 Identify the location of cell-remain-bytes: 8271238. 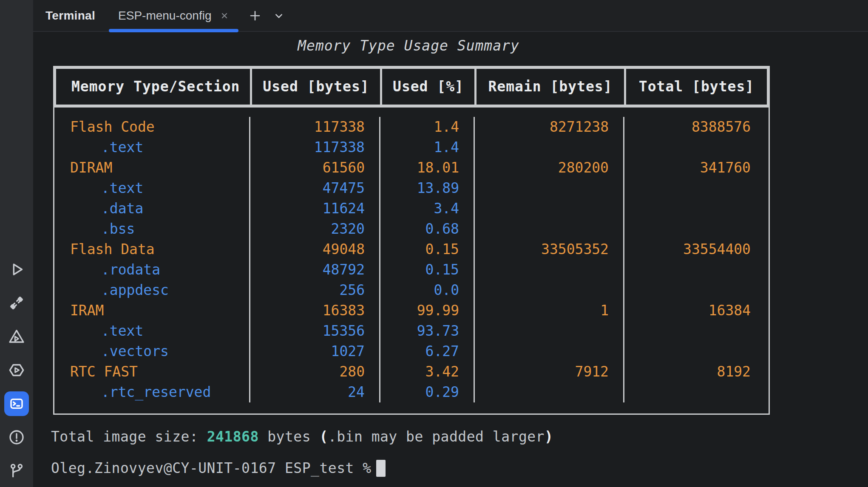
(550, 127).